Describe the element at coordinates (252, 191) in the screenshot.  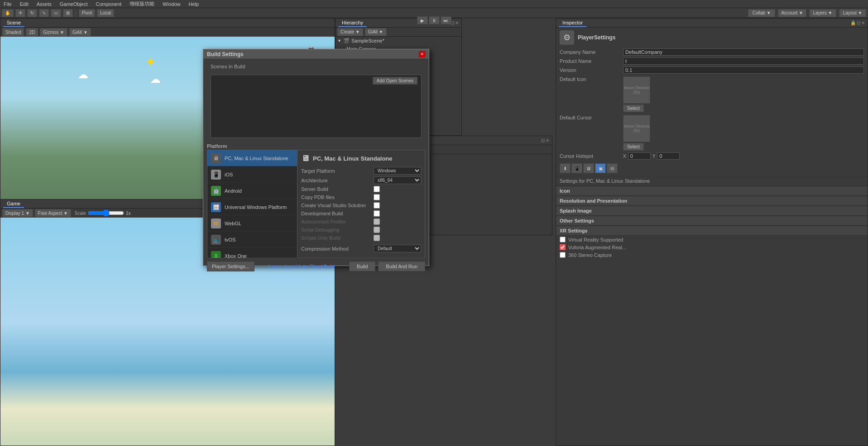
I see `platform-item-android: 🤖 Android` at that location.